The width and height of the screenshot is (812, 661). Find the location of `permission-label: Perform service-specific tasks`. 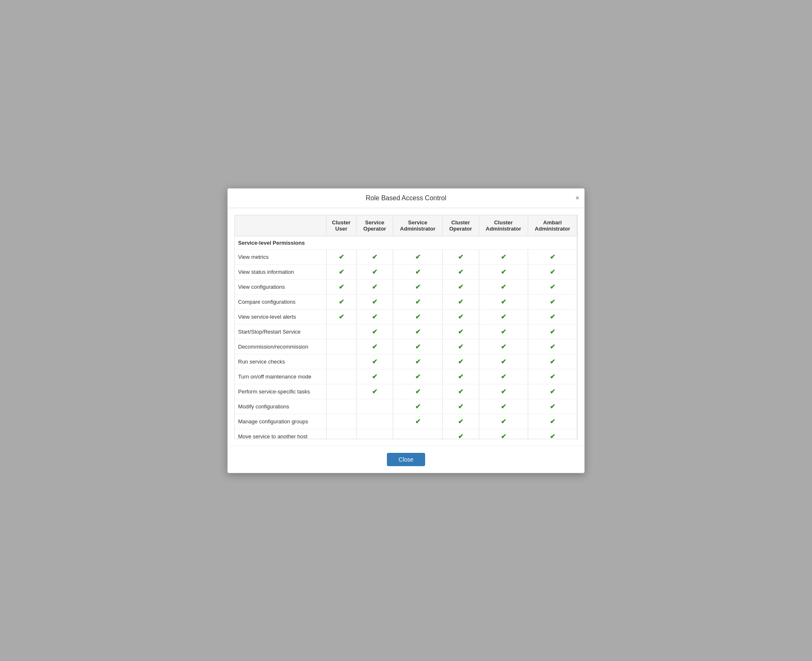

permission-label: Perform service-specific tasks is located at coordinates (281, 391).